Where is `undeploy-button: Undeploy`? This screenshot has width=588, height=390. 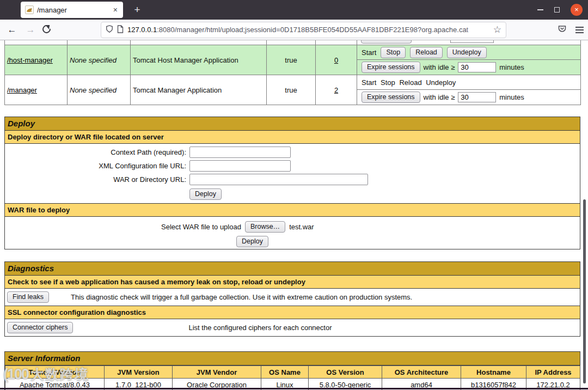
undeploy-button: Undeploy is located at coordinates (467, 52).